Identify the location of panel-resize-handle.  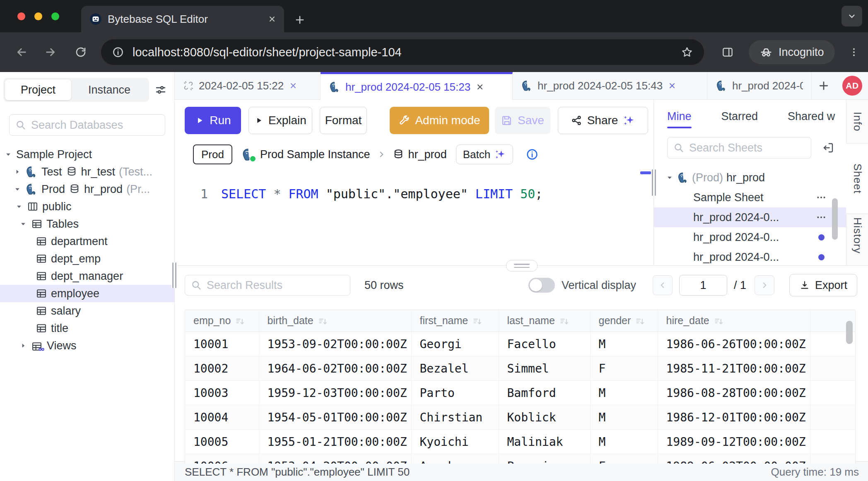
(654, 183).